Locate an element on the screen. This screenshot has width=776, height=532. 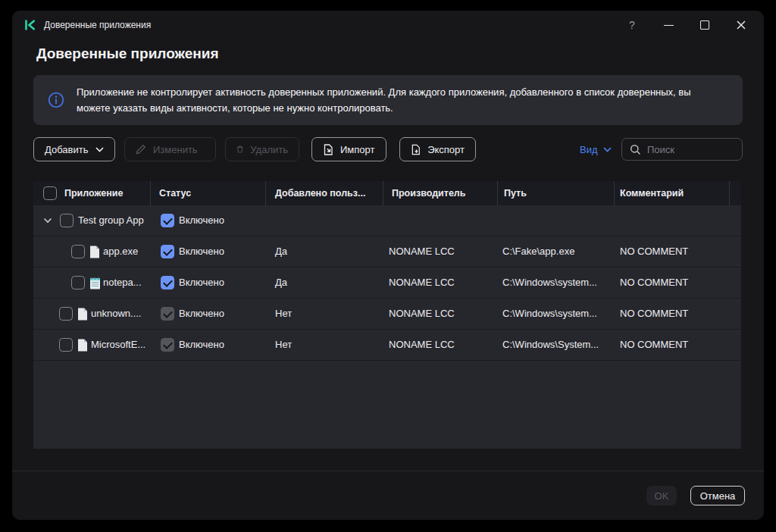
table-row: unknown.... Включено Нет NONAME LCC C:\W… is located at coordinates (387, 314).